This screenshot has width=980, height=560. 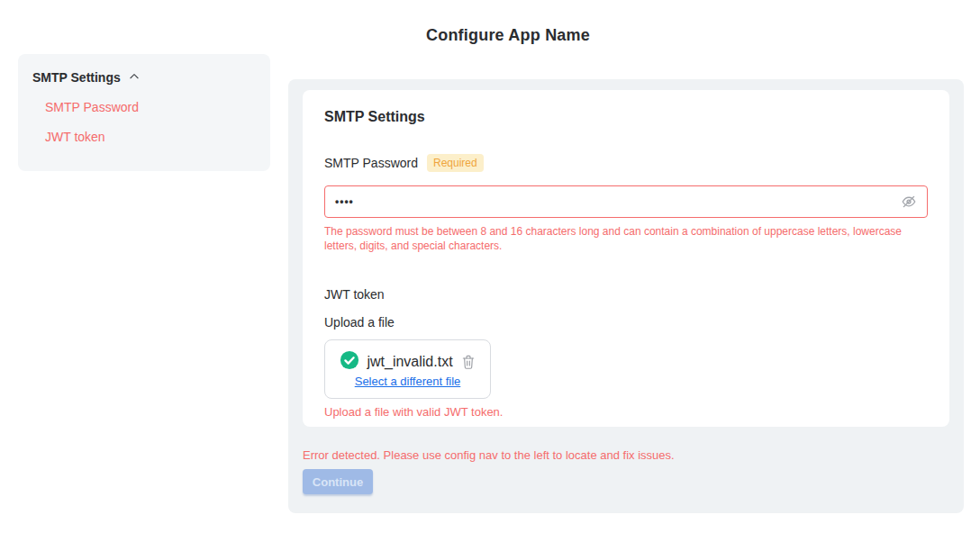 I want to click on delete-file-icon, so click(x=468, y=362).